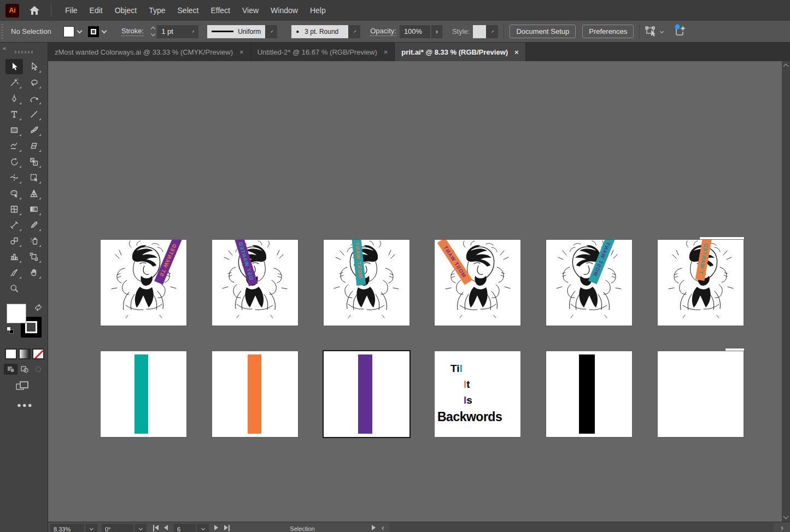 This screenshot has width=790, height=532. Describe the element at coordinates (34, 162) in the screenshot. I see `scale-tool` at that location.